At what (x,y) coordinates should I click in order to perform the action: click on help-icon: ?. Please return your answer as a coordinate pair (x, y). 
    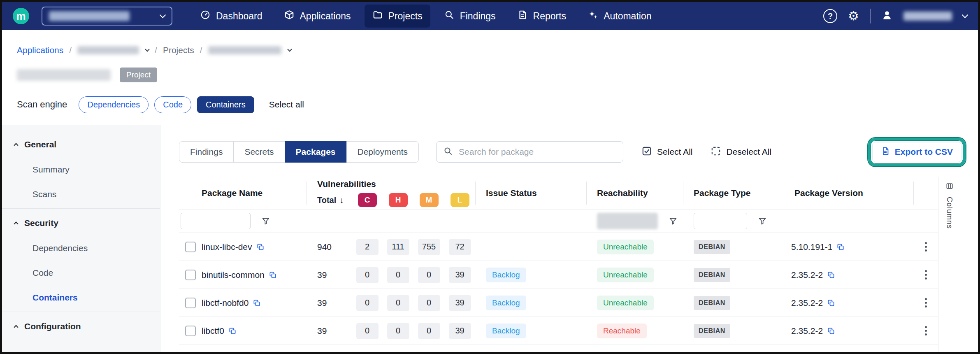
    Looking at the image, I should click on (830, 16).